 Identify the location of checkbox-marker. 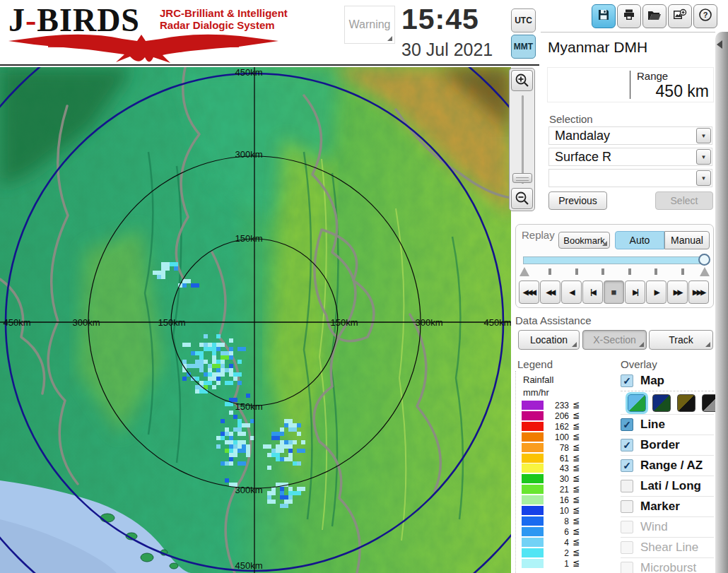
(627, 507).